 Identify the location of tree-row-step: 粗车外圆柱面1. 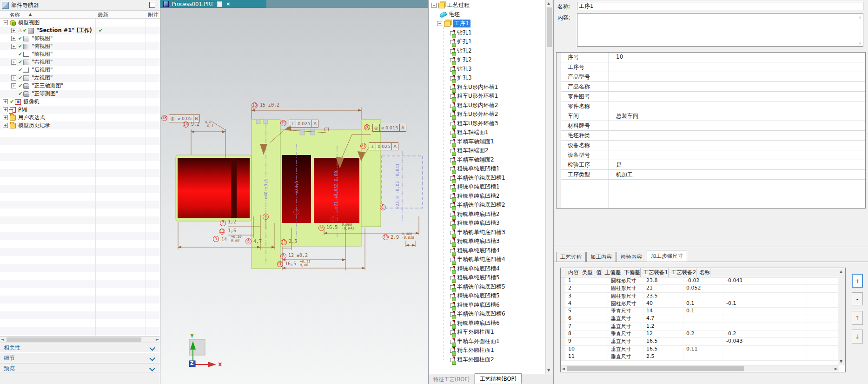
(487, 332).